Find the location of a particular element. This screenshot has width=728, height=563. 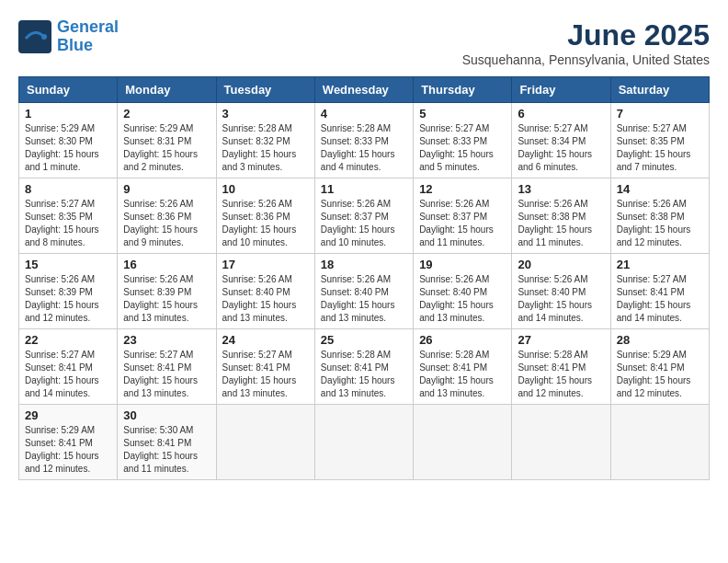

table-row: 11Sunrise: 5:26 AMSunset: 8:37 PMDayligh… is located at coordinates (364, 216).